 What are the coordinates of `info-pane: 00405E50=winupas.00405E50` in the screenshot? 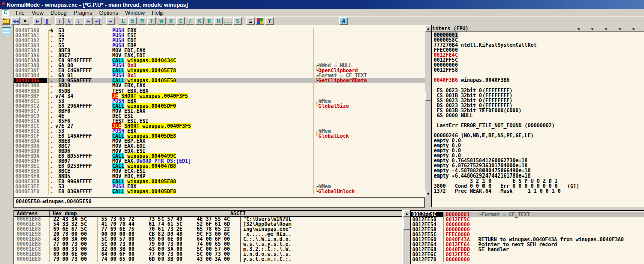 It's located at (219, 202).